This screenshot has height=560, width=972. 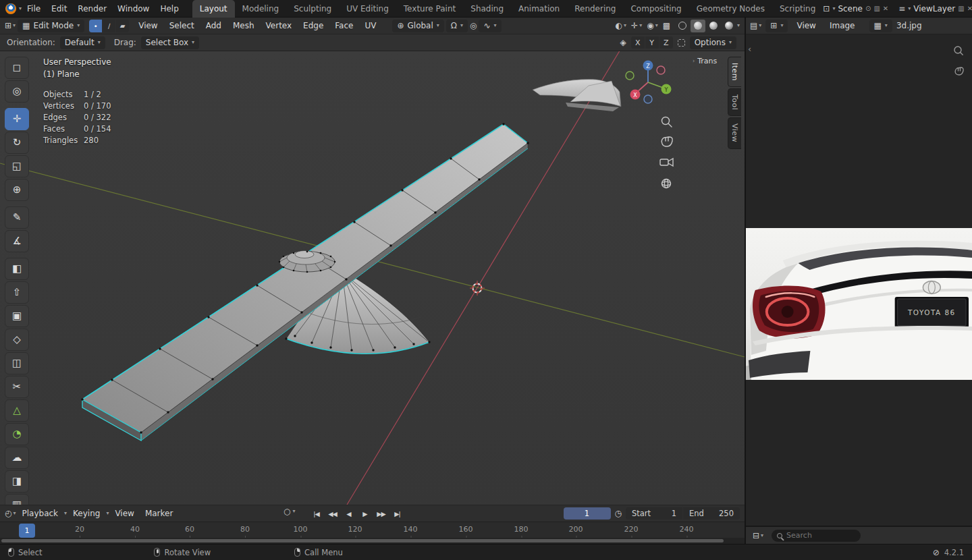 I want to click on tool-transform: ⊕, so click(x=17, y=190).